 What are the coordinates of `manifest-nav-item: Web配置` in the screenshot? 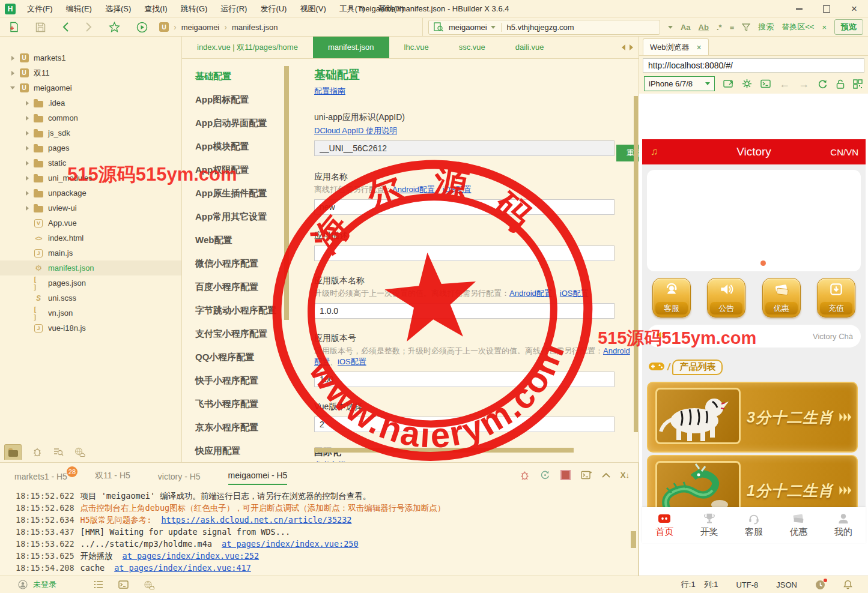 It's located at (233, 240).